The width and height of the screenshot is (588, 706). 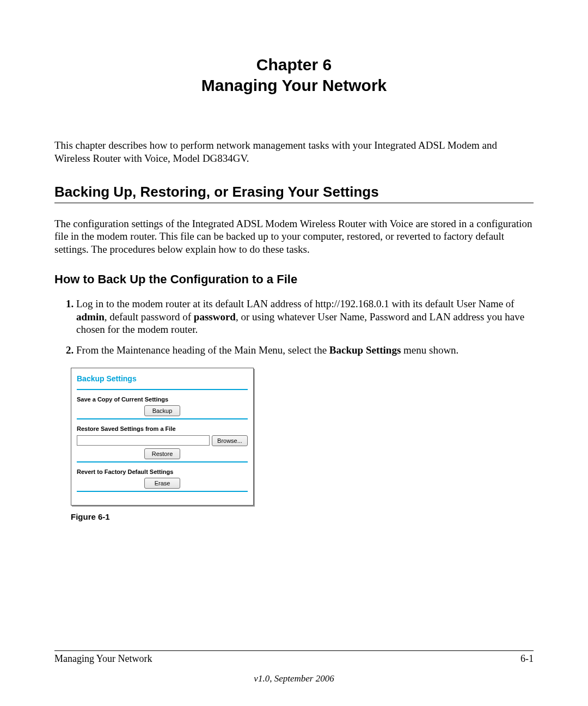 I want to click on step-2: From the Maintenance heading of the Main…, so click(x=305, y=350).